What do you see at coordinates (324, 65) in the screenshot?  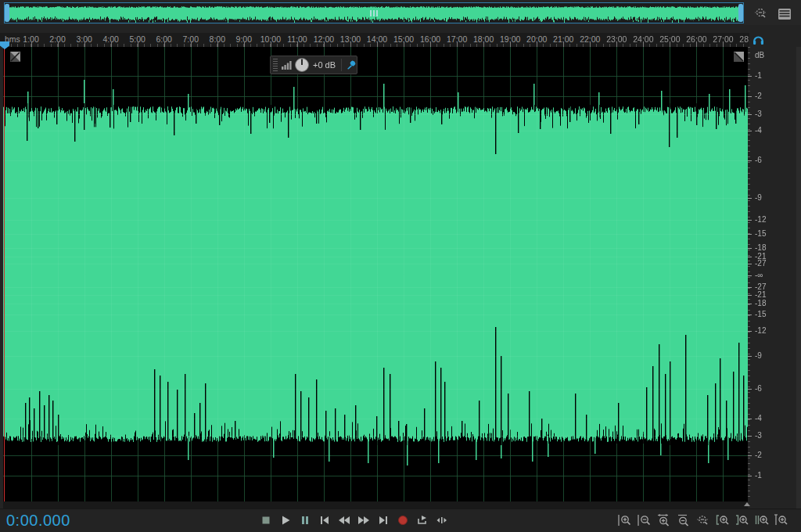 I see `gain-value: +0 dB` at bounding box center [324, 65].